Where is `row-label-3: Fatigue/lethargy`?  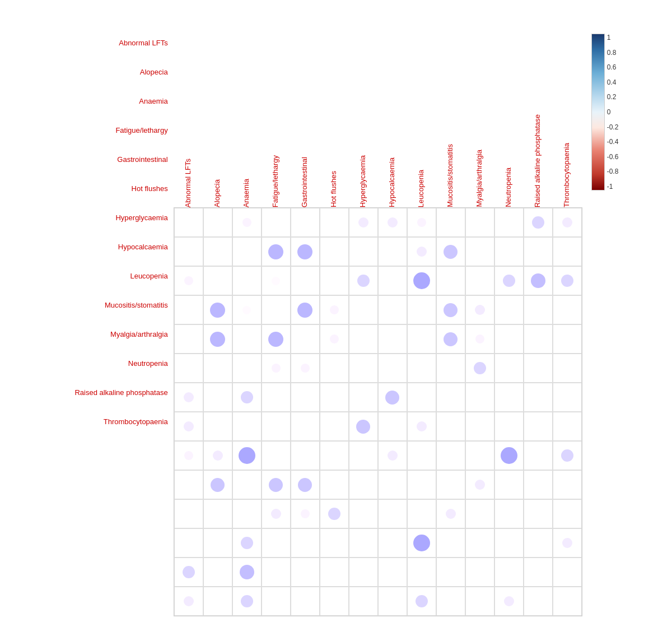 row-label-3: Fatigue/lethargy is located at coordinates (113, 130).